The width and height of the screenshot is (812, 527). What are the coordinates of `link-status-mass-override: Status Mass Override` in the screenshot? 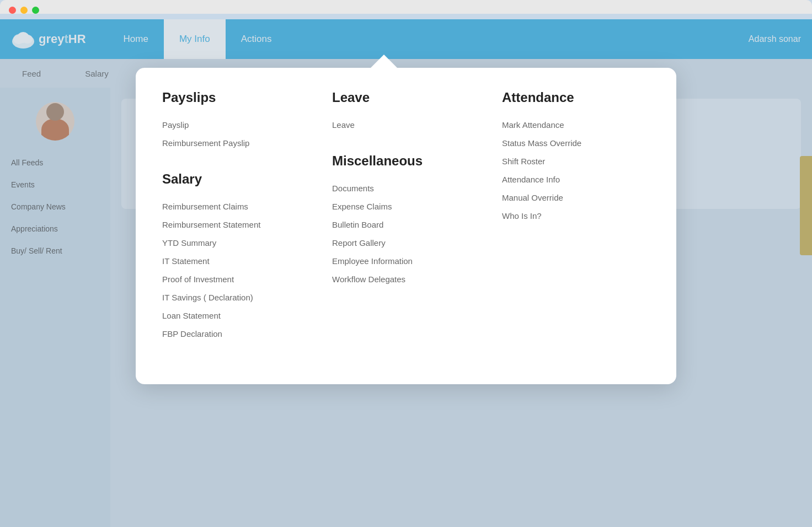 It's located at (576, 143).